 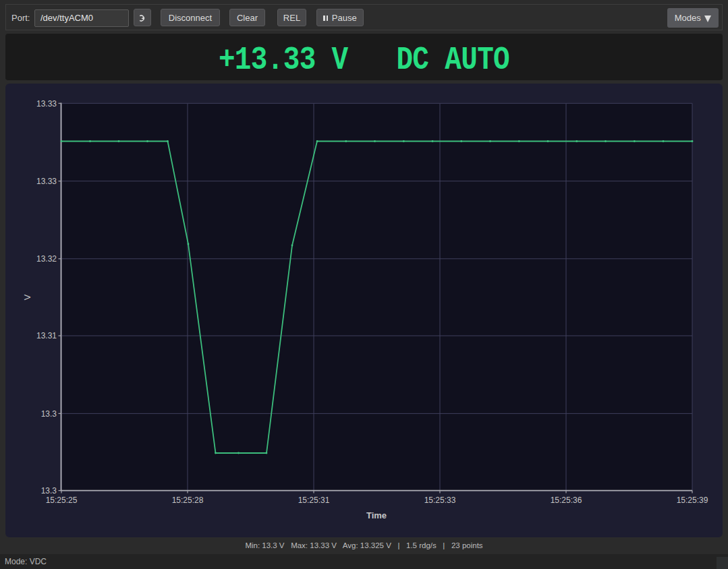 I want to click on svg-text: 15:25:25, so click(x=62, y=500).